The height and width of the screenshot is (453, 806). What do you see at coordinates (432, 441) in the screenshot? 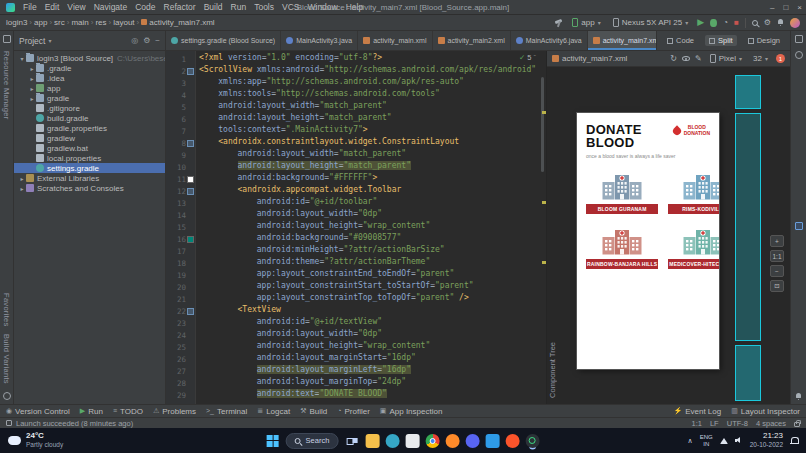
I see `chrome-icon` at bounding box center [432, 441].